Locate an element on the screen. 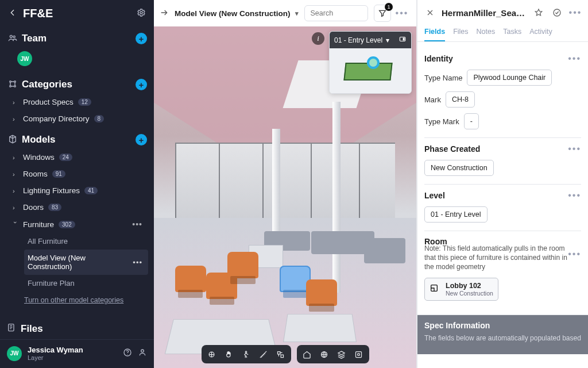 The width and height of the screenshot is (588, 368). measure-tool-button is located at coordinates (264, 354).